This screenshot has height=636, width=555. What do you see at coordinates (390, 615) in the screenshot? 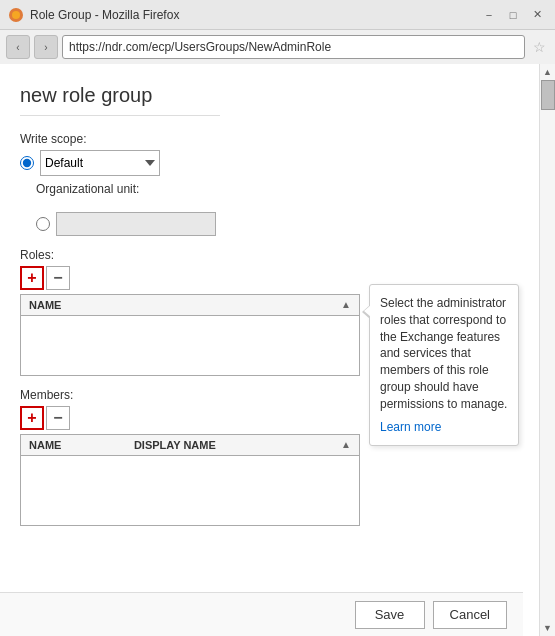
I see `save-button: Save` at bounding box center [390, 615].